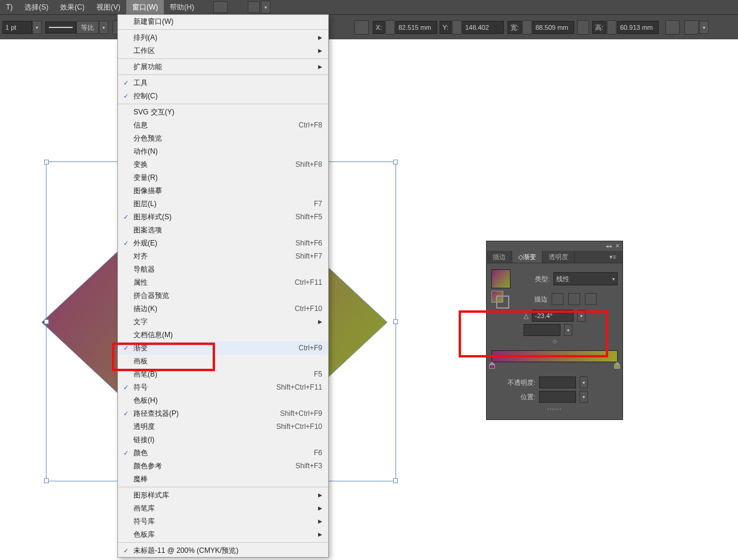  Describe the element at coordinates (223, 151) in the screenshot. I see `menu-item: 动作(N)` at that location.